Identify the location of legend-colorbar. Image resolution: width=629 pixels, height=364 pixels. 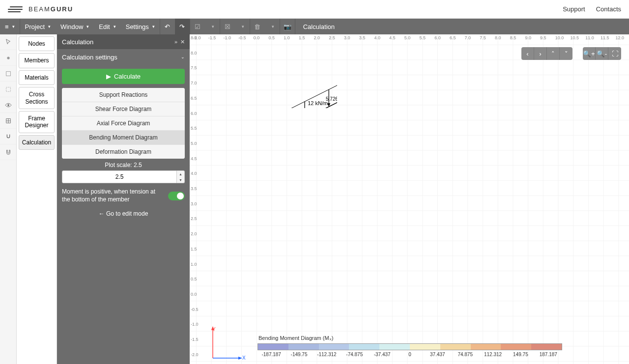
(410, 347).